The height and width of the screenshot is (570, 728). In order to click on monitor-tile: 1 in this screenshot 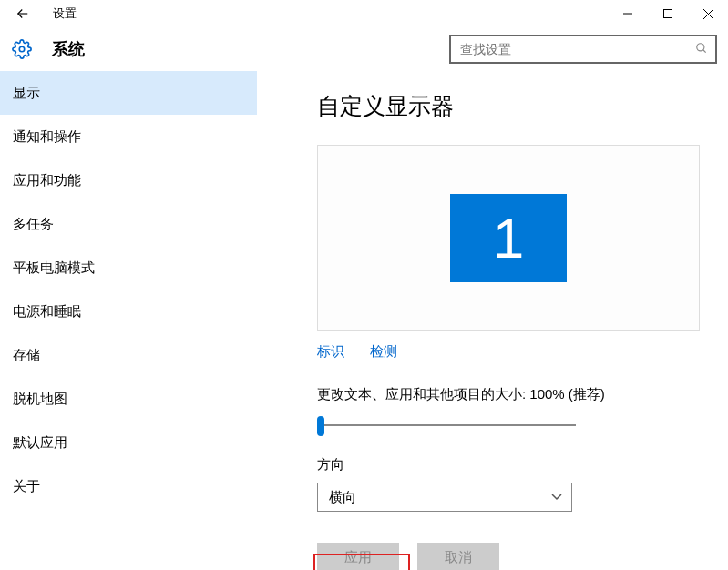, I will do `click(508, 239)`.